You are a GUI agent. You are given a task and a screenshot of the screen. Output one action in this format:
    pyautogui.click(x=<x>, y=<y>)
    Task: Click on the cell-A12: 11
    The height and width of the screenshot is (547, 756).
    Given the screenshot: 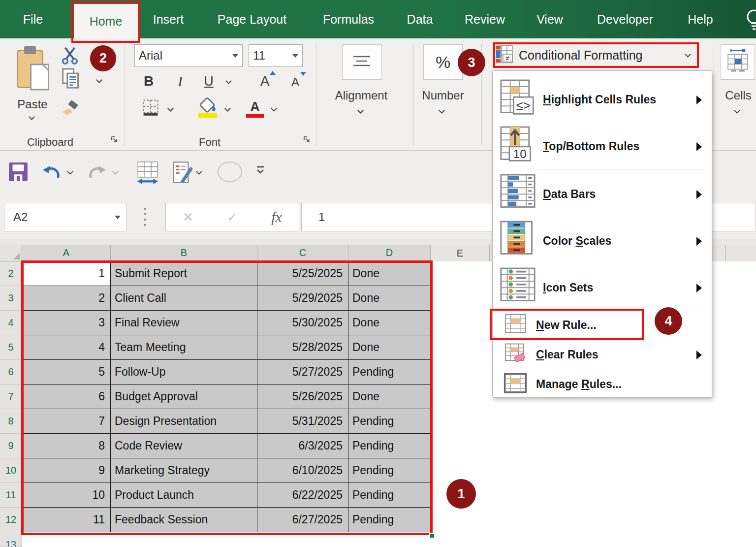 What is the action you would take?
    pyautogui.click(x=66, y=520)
    